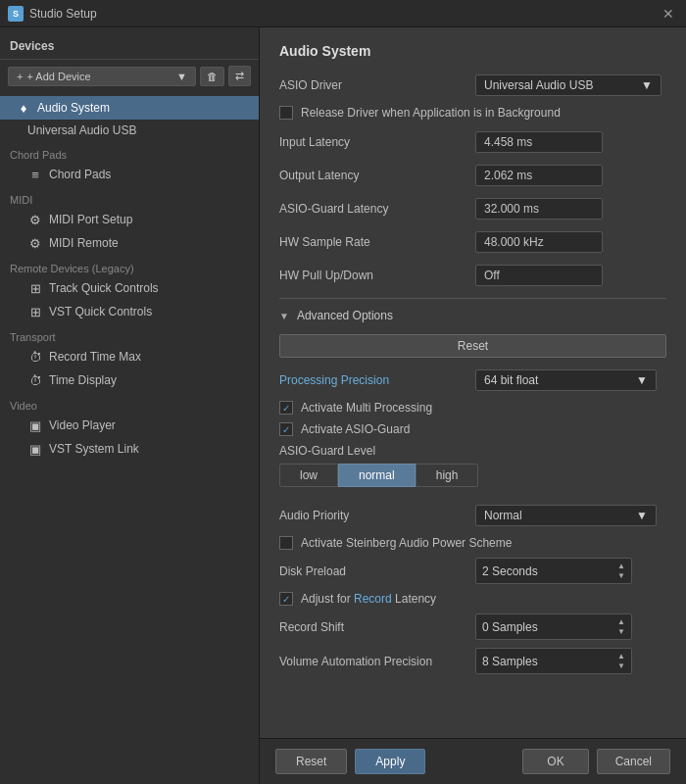 Image resolution: width=686 pixels, height=784 pixels. I want to click on add-device-bar: + + Add Device ▼ 🗑 ⇄, so click(129, 76).